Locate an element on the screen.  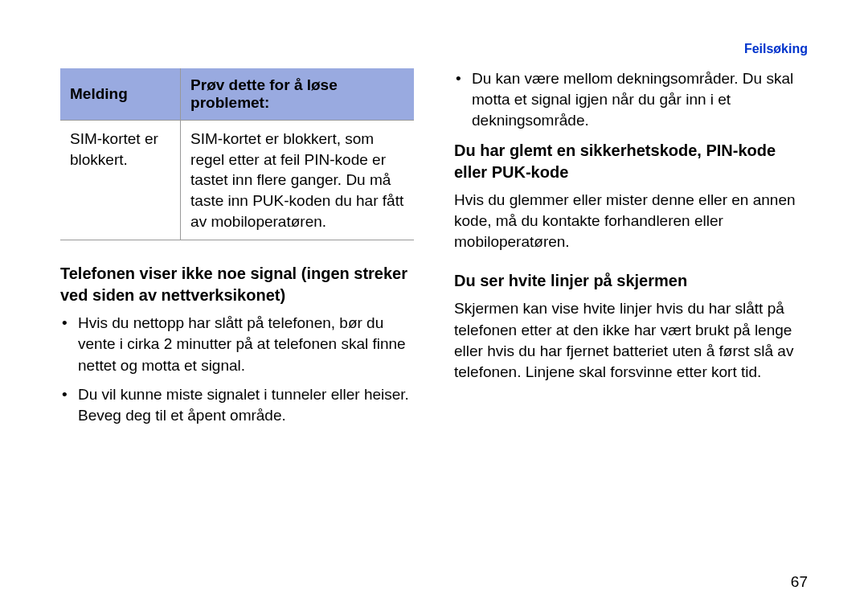
paragraph: Skjermen kan vise hvite linjer hvis du h… is located at coordinates (631, 341).